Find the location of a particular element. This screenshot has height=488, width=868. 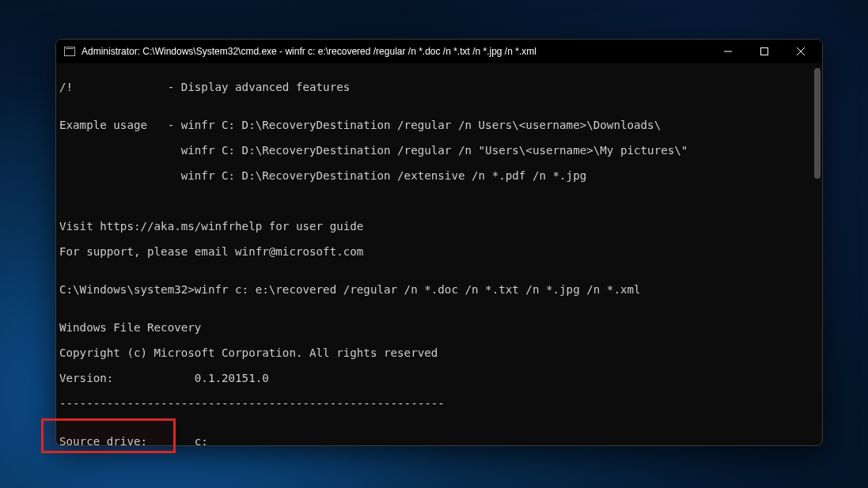

term-line: Version: 0.1.20151.0 is located at coordinates (441, 378).